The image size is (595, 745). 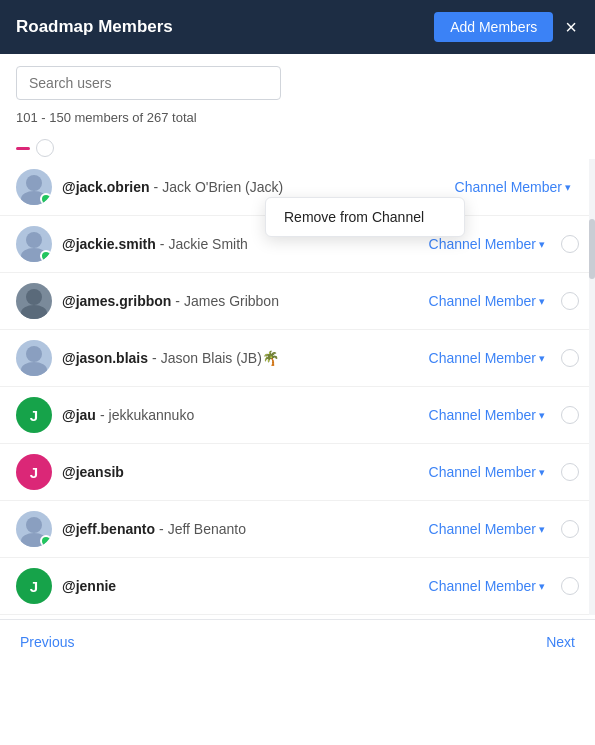 What do you see at coordinates (208, 244) in the screenshot?
I see `member-name: Jackie Smith` at bounding box center [208, 244].